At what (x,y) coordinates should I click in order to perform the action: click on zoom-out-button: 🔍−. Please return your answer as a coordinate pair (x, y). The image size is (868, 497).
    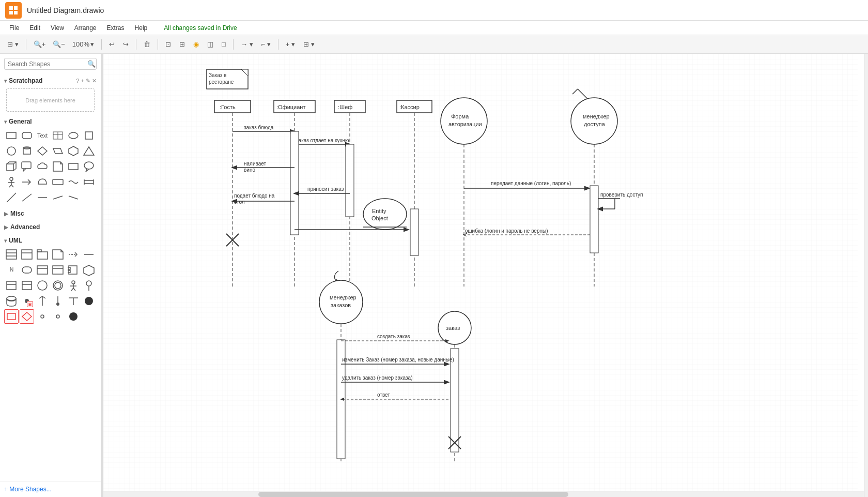
    Looking at the image, I should click on (59, 44).